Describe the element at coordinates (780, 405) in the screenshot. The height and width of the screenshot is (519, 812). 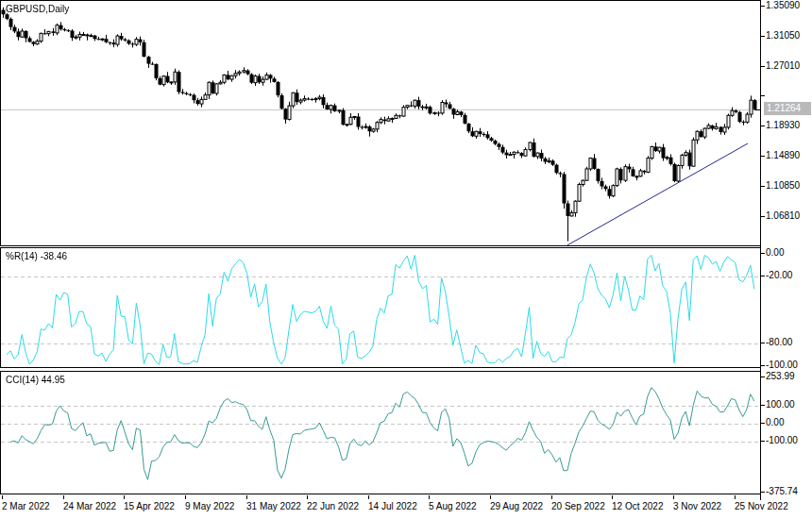
I see `price-axis-label: 100.00` at that location.